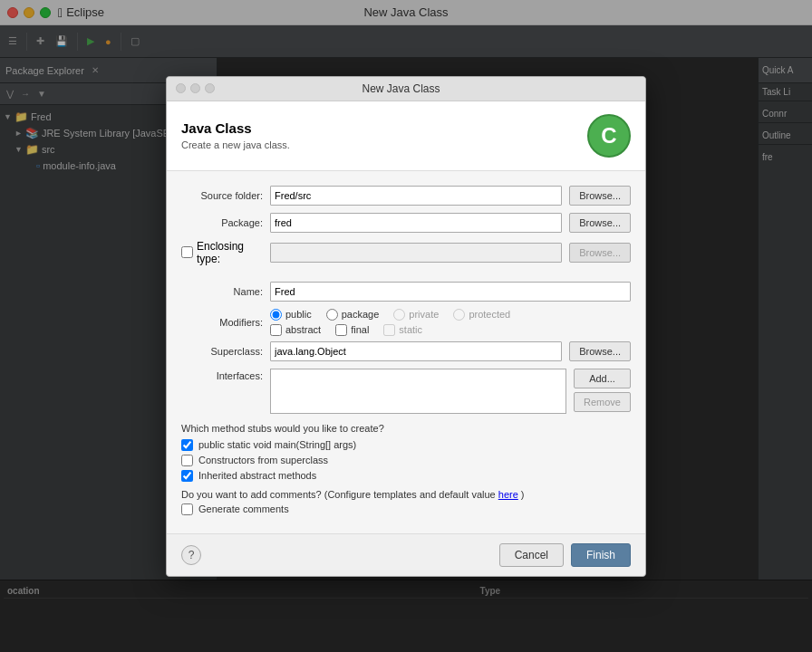 The height and width of the screenshot is (652, 812). Describe the element at coordinates (222, 253) in the screenshot. I see `enclosing-type-check-wrapper: Enclosing type:` at that location.